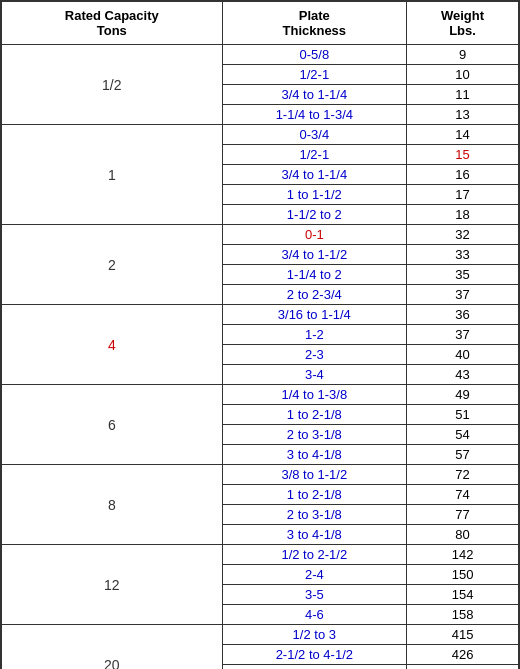 The width and height of the screenshot is (520, 669). I want to click on header-plate: PlateThickness, so click(314, 23).